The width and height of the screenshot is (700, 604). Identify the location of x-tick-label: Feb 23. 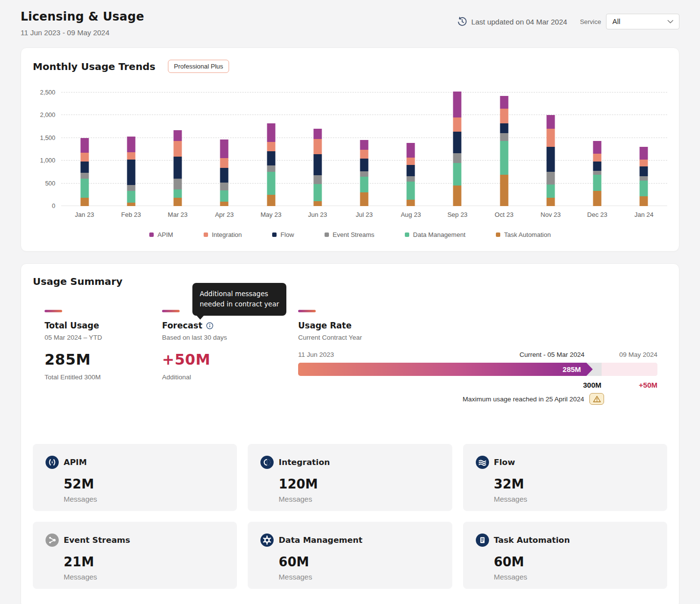
(131, 214).